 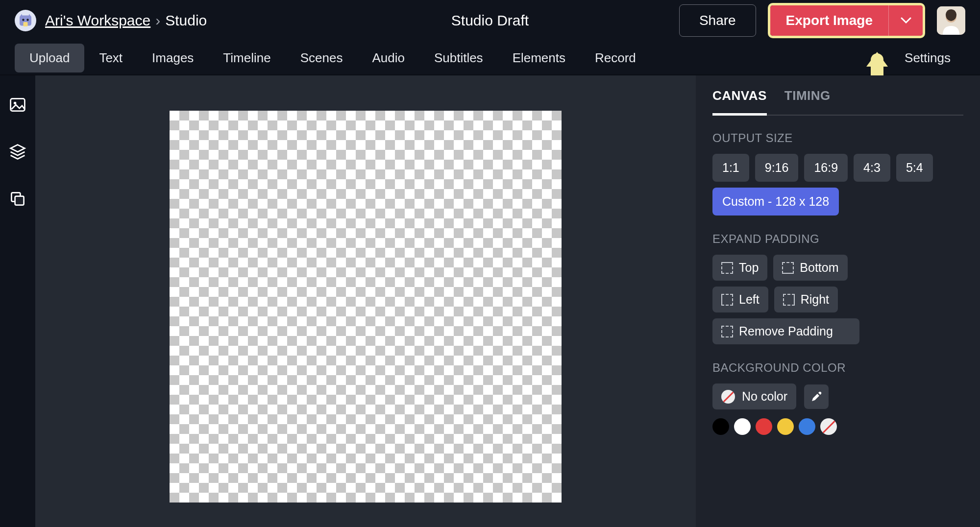 What do you see at coordinates (18, 199) in the screenshot?
I see `sidebar-copy-icon` at bounding box center [18, 199].